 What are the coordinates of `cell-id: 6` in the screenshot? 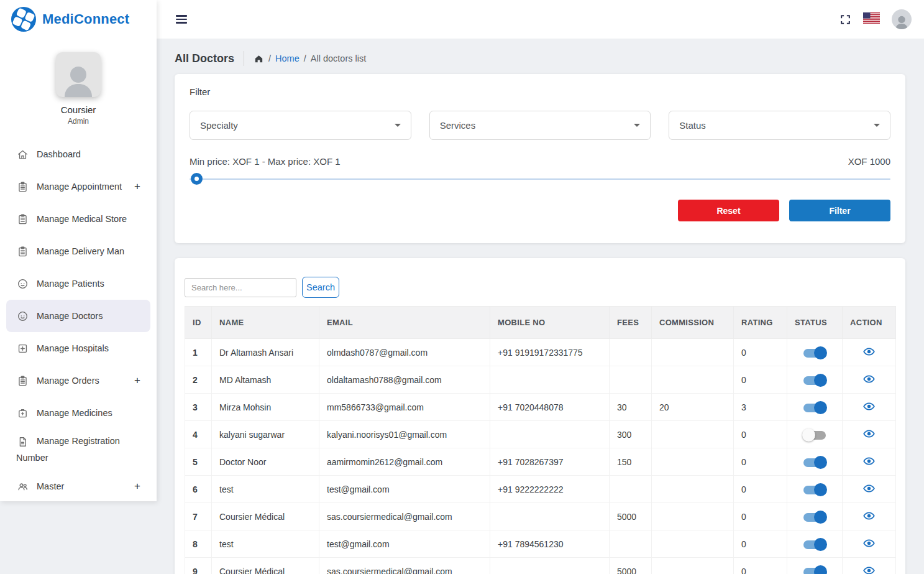 It's located at (199, 489).